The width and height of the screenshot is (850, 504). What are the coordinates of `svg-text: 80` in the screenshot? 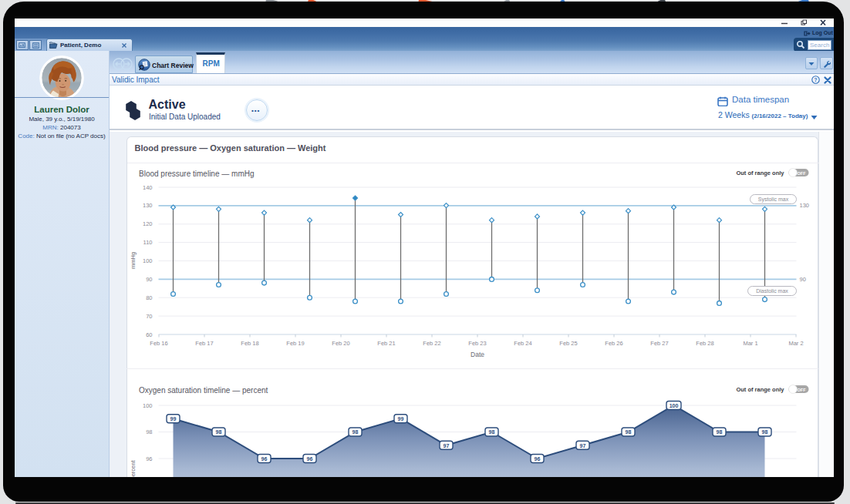 It's located at (149, 297).